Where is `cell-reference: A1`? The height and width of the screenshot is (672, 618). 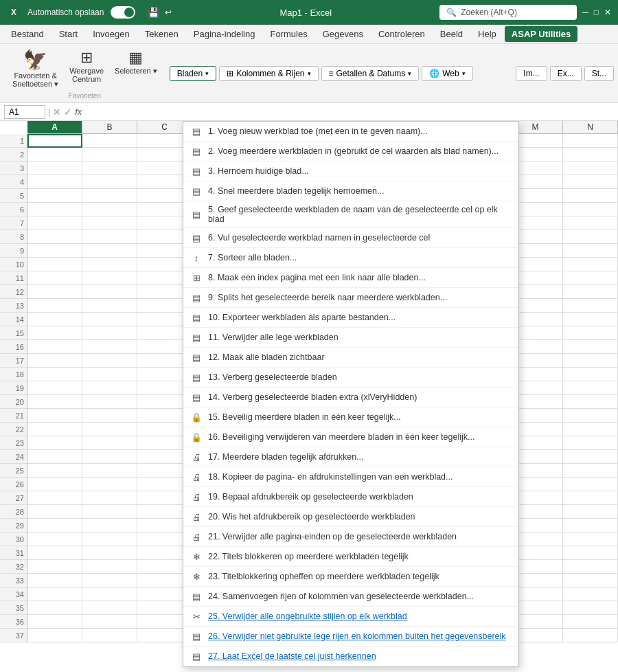
cell-reference: A1 is located at coordinates (25, 112).